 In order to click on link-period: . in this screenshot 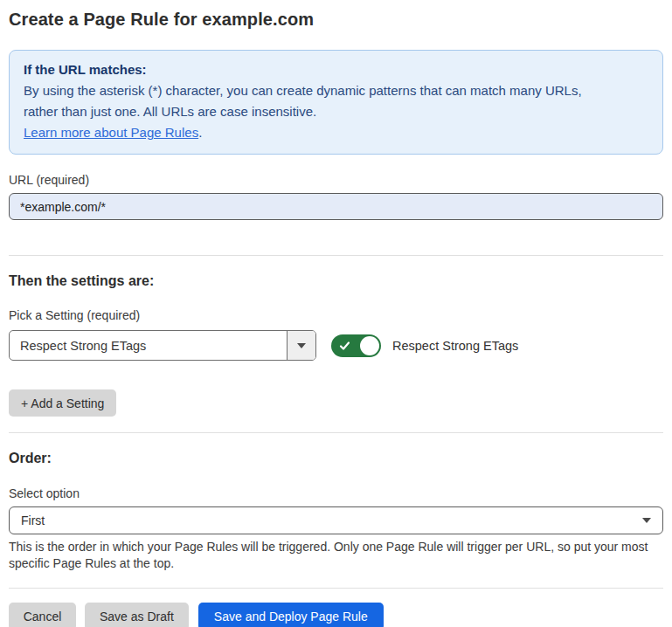, I will do `click(200, 133)`.